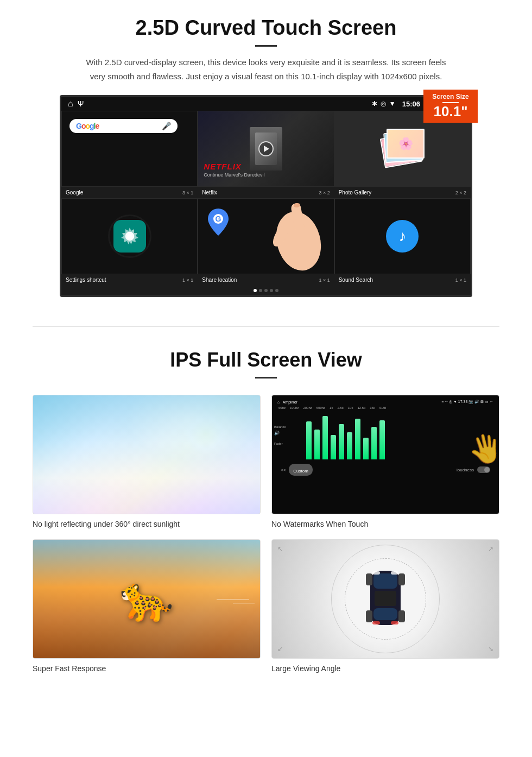 The height and width of the screenshot is (757, 532). What do you see at coordinates (385, 462) in the screenshot?
I see `feature-equalizer: ⌂ Amplifier ≡ ··· ◎ ▼ 17:33 📷 🔊 ⊠ ▭ ← 60…` at bounding box center [385, 462].